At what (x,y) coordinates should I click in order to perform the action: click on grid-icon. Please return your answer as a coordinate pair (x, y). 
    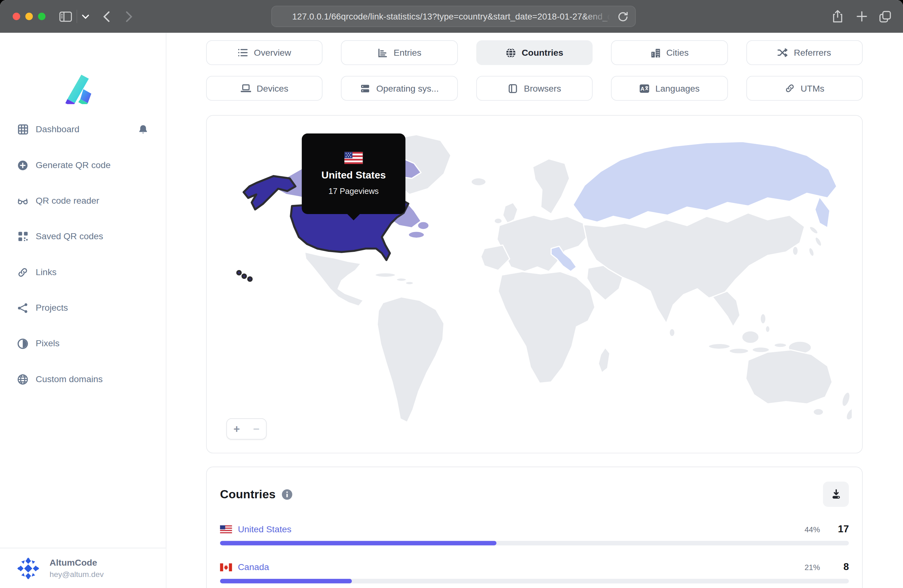
    Looking at the image, I should click on (23, 130).